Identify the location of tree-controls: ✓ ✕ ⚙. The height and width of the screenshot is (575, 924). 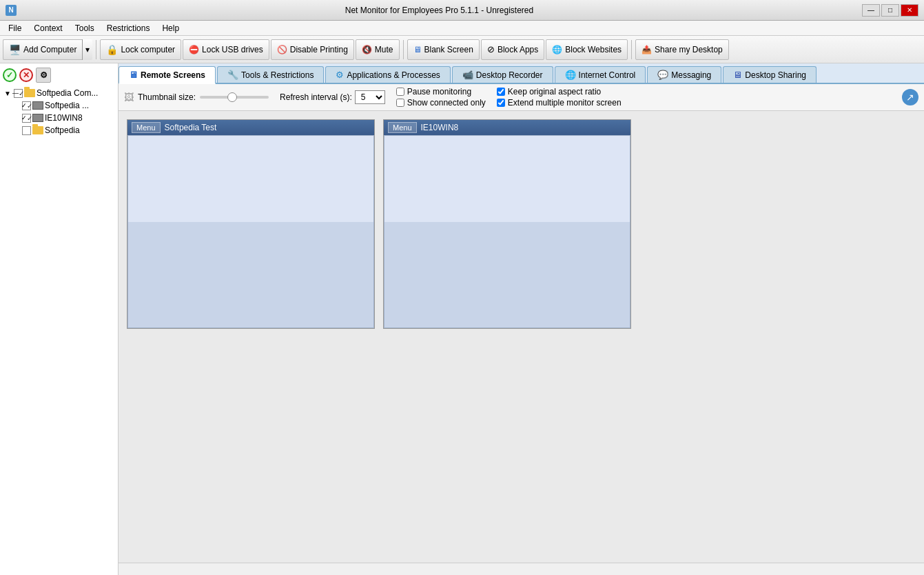
(59, 75).